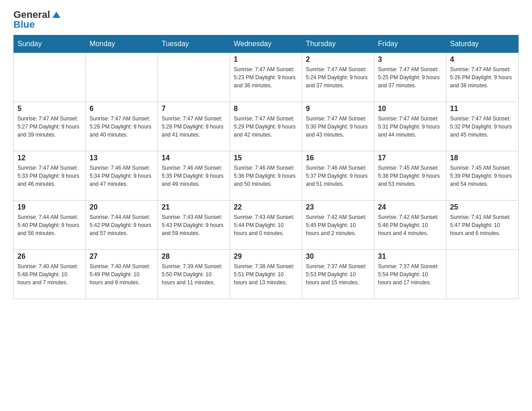  What do you see at coordinates (483, 127) in the screenshot?
I see `calendar-cell: 11Sunrise: 7:47 AM Sunset: 5:32 PM Dayli…` at bounding box center [483, 127].